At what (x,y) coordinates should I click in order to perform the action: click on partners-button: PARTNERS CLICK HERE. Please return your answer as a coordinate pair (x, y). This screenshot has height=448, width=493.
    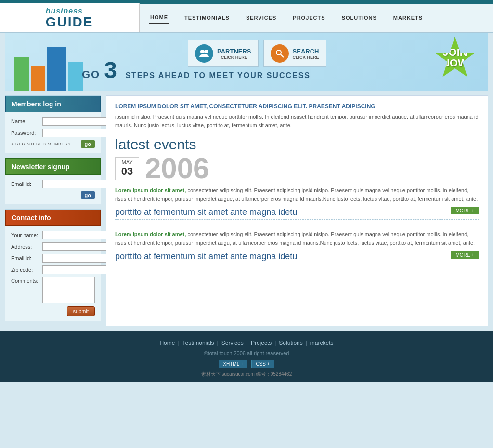
    Looking at the image, I should click on (223, 53).